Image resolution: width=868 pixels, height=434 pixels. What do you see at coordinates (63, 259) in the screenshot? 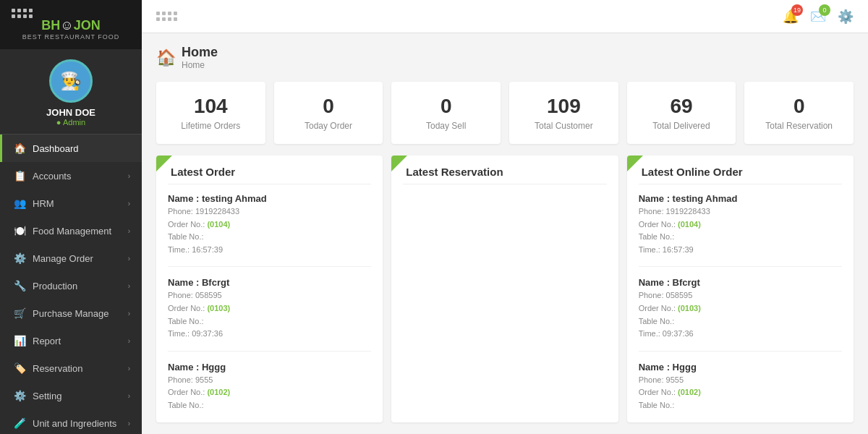
I see `sidebar-item-label: Manage Order` at bounding box center [63, 259].